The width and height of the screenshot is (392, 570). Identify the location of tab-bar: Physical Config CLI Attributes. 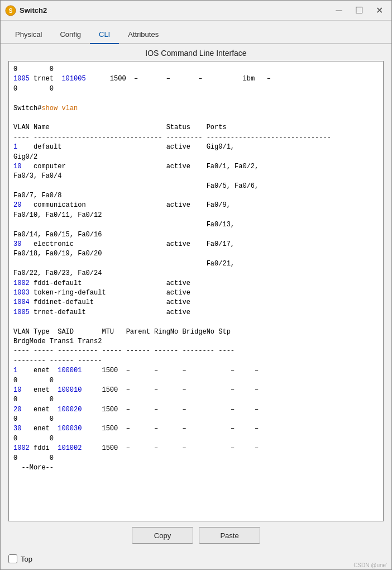
(196, 32).